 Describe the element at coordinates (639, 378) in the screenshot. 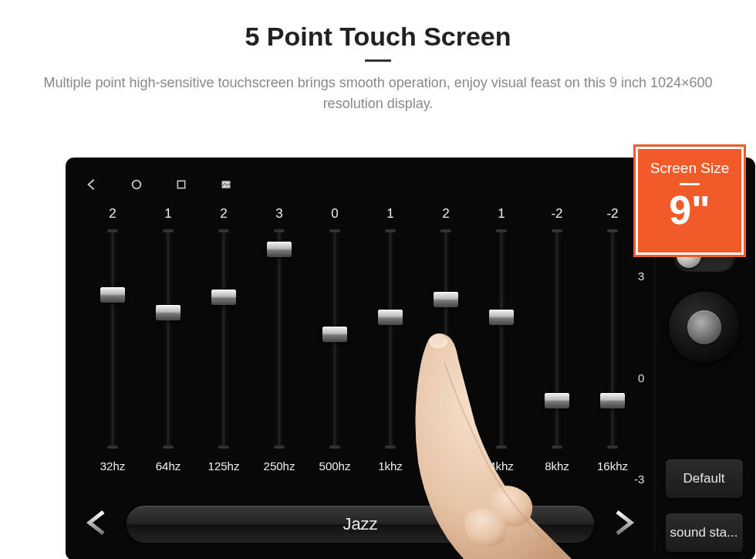

I see `eq-scale: 3 0 -3` at that location.